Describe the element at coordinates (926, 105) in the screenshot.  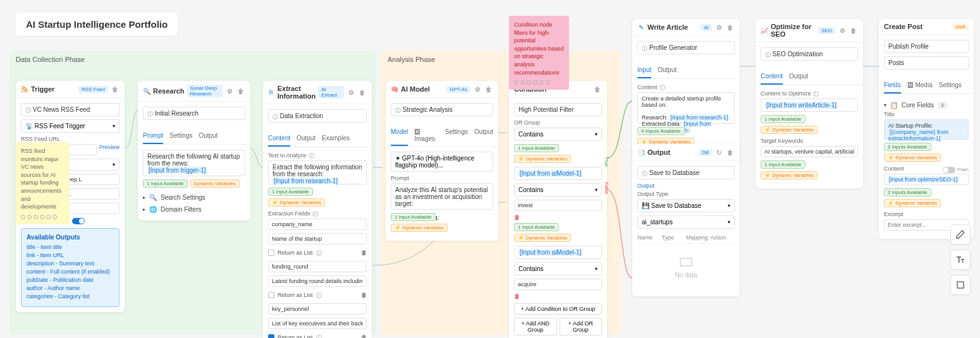
I see `core-fields-expand: ▾ 📋 Core Fields 3` at that location.